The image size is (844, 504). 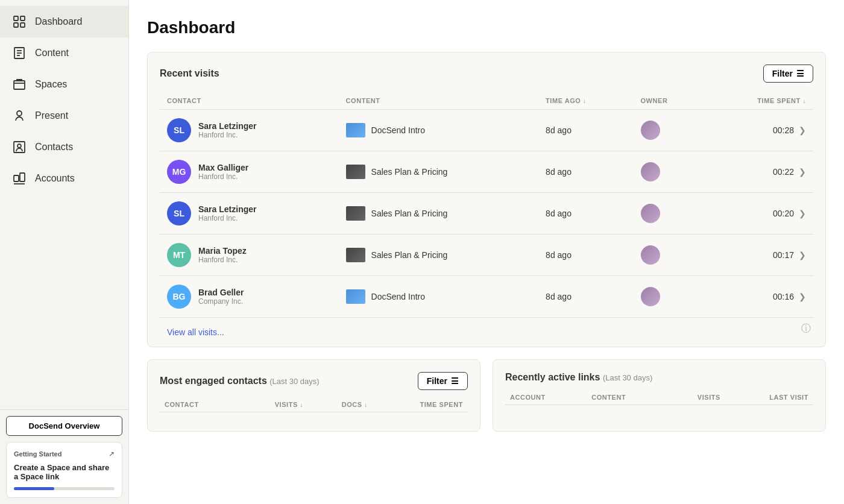 I want to click on table-row: SL Sara Letzinger Hanford Inc. Sales Pla…, so click(x=487, y=213).